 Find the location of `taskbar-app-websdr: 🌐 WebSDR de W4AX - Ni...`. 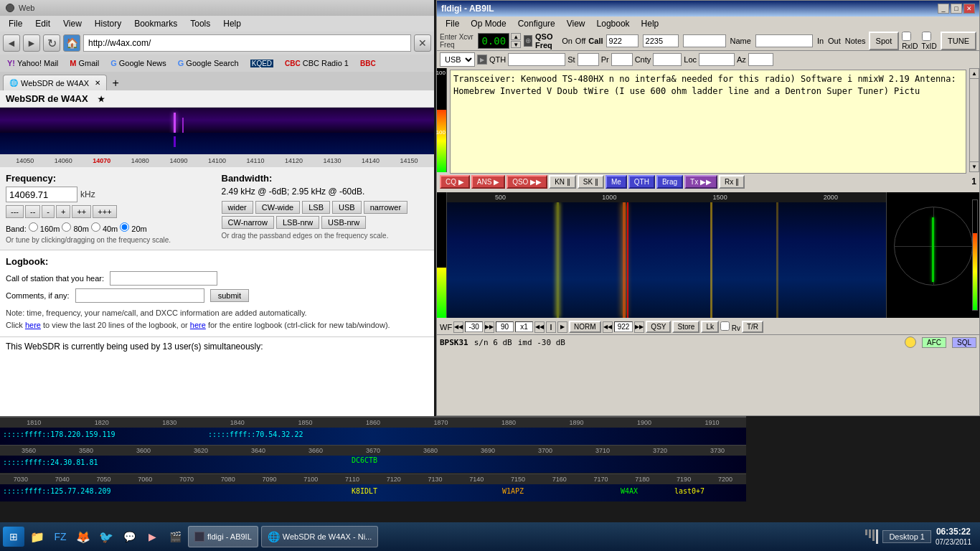

taskbar-app-websdr: 🌐 WebSDR de W4AX - Ni... is located at coordinates (320, 537).